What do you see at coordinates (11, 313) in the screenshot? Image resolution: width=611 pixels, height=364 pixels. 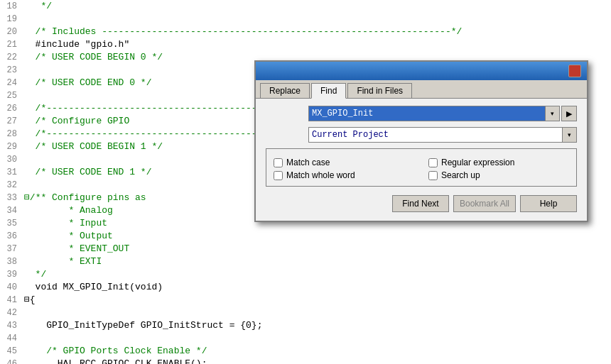 I see `line-number: 42` at bounding box center [11, 313].